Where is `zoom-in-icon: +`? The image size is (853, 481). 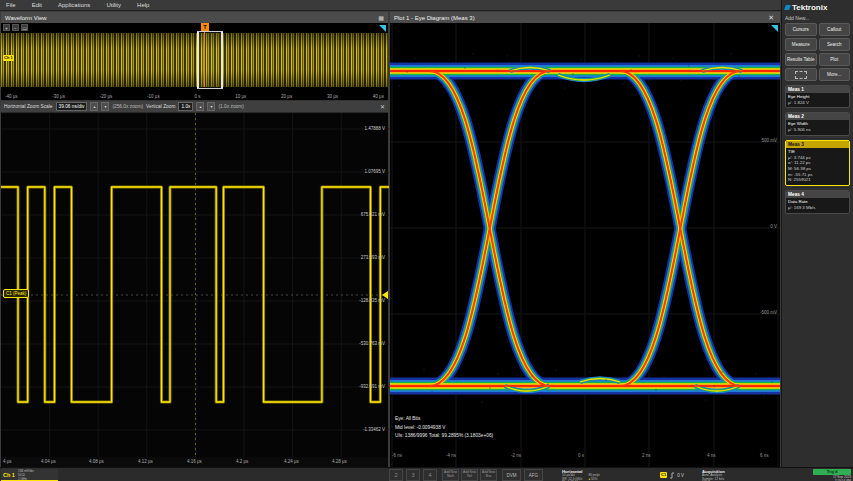
zoom-in-icon: + is located at coordinates (6, 28).